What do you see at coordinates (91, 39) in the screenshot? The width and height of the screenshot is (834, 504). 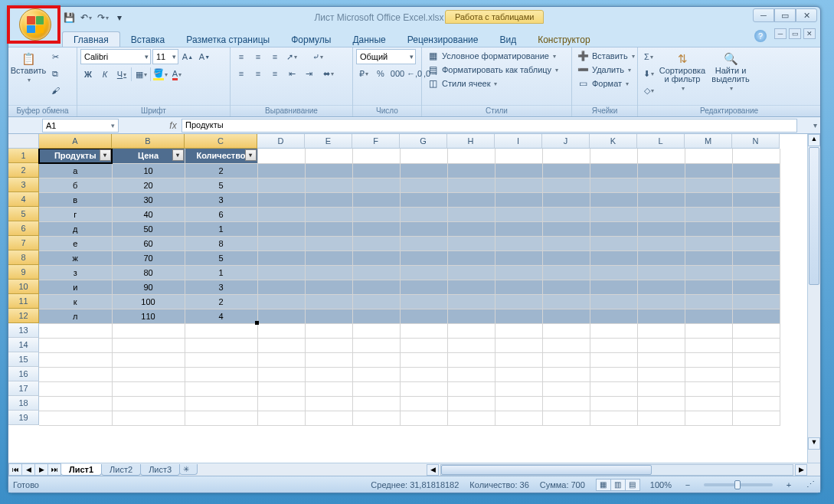 I see `tab-home: Главная` at bounding box center [91, 39].